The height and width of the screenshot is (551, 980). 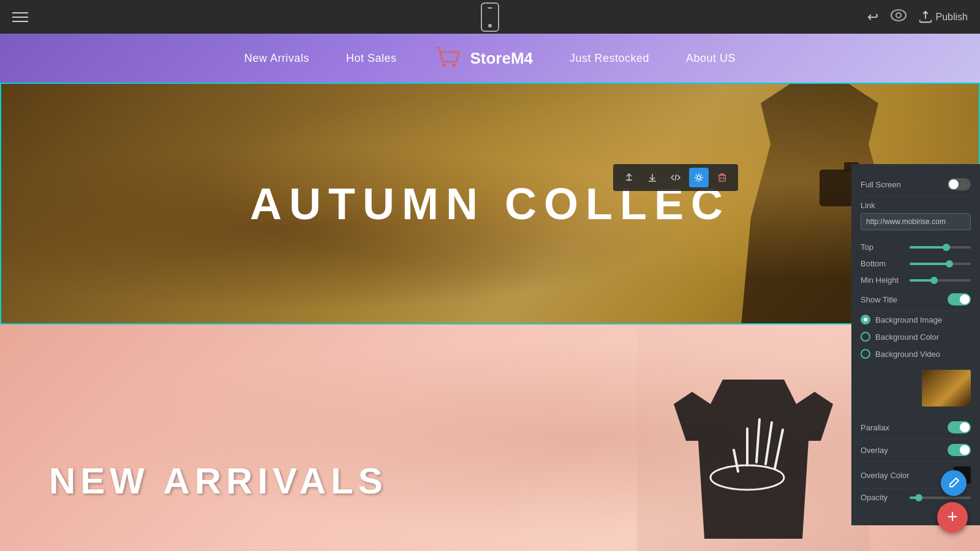 I want to click on nav-link-new-arrivals: New Arrivals, so click(x=277, y=59).